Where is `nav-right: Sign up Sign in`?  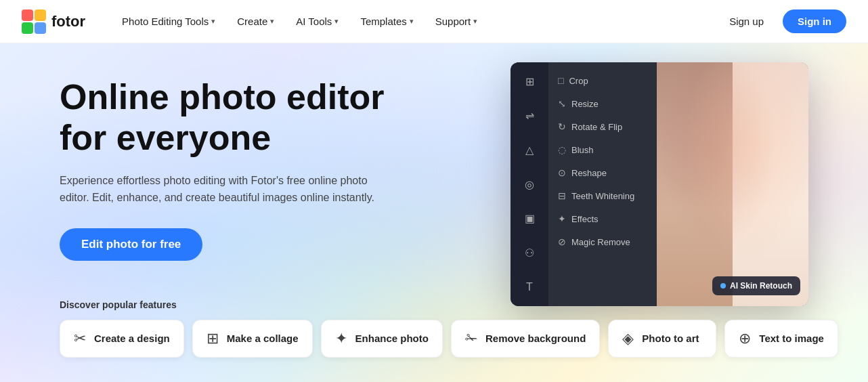 nav-right: Sign up Sign in is located at coordinates (783, 22).